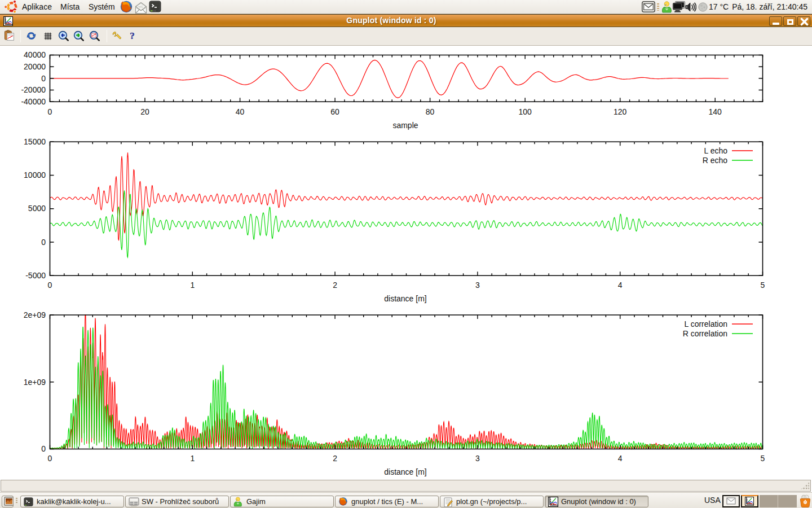 This screenshot has height=508, width=812. Describe the element at coordinates (526, 112) in the screenshot. I see `svg-text: 100` at that location.